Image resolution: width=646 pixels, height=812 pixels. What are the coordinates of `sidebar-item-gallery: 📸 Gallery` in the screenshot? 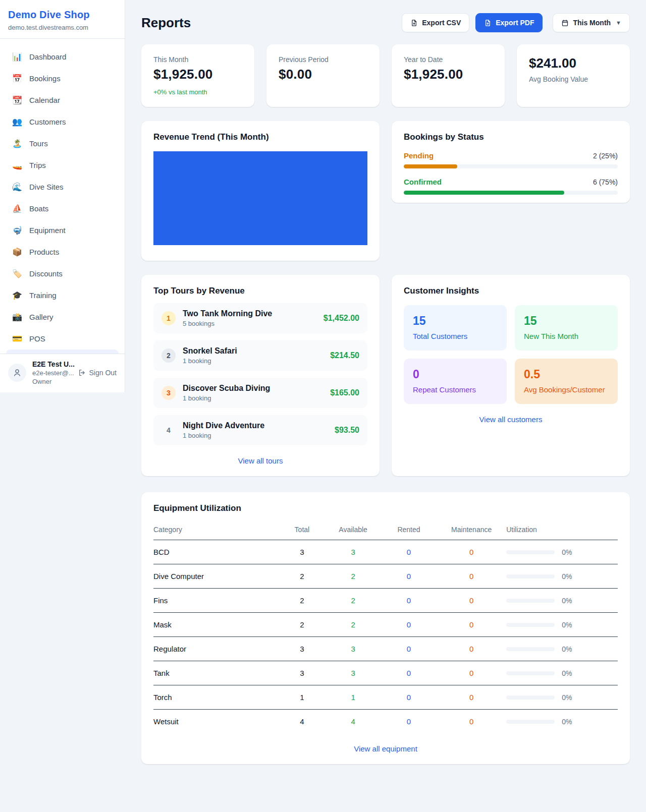 It's located at (63, 317).